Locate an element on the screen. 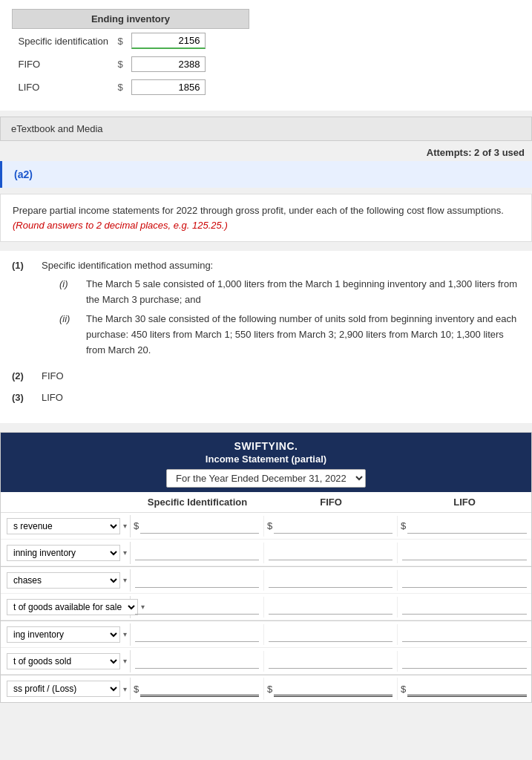  sub-label: (i) is located at coordinates (70, 292).